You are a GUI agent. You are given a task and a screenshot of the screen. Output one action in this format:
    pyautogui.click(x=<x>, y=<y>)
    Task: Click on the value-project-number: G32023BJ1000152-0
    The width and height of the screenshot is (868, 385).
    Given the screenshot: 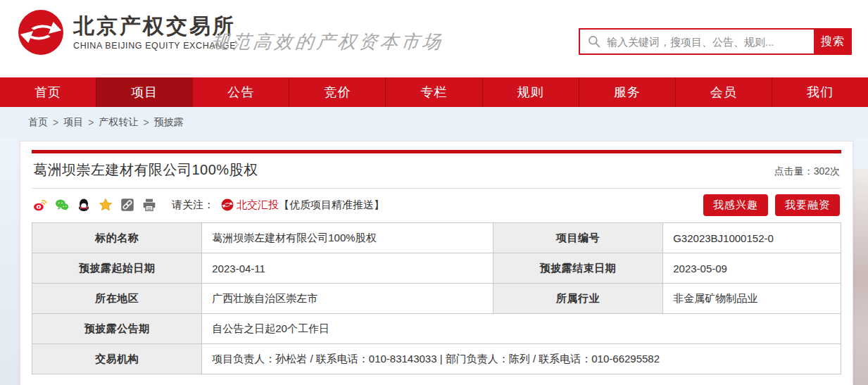 What is the action you would take?
    pyautogui.click(x=752, y=238)
    